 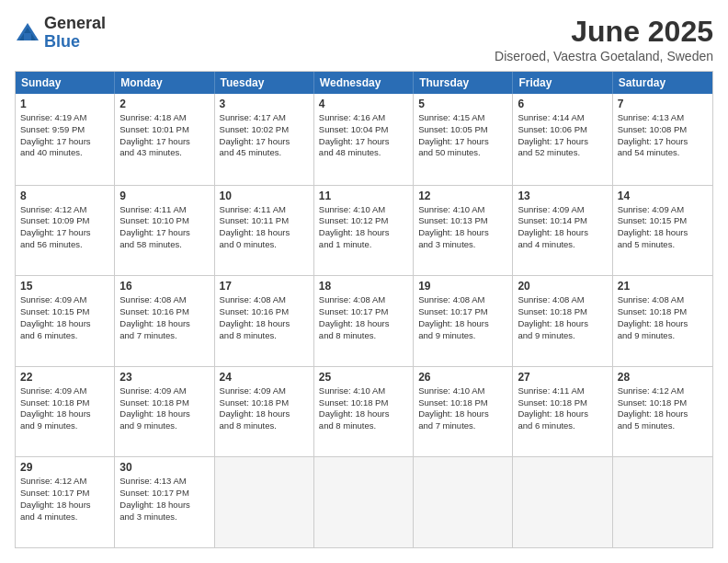 What do you see at coordinates (364, 83) in the screenshot?
I see `weekday-header-wednesday: Wednesday` at bounding box center [364, 83].